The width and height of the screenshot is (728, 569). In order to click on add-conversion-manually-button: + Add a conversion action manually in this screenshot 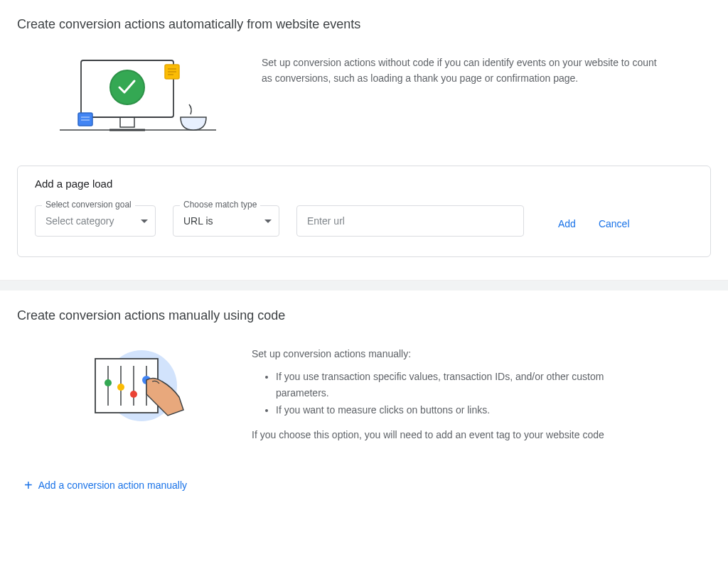, I will do `click(364, 485)`.